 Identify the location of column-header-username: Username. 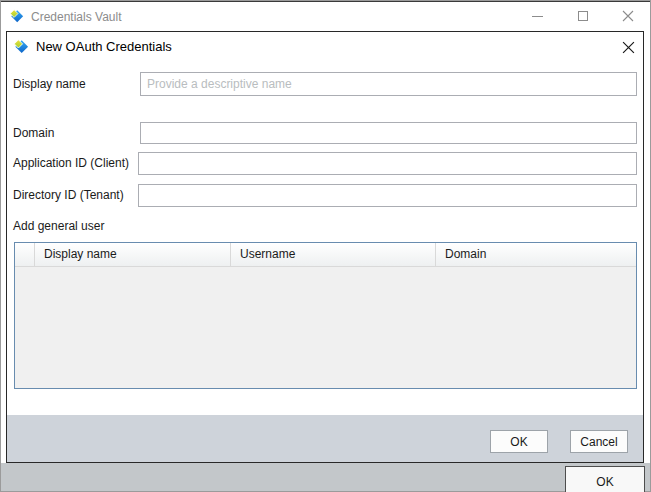
(334, 254).